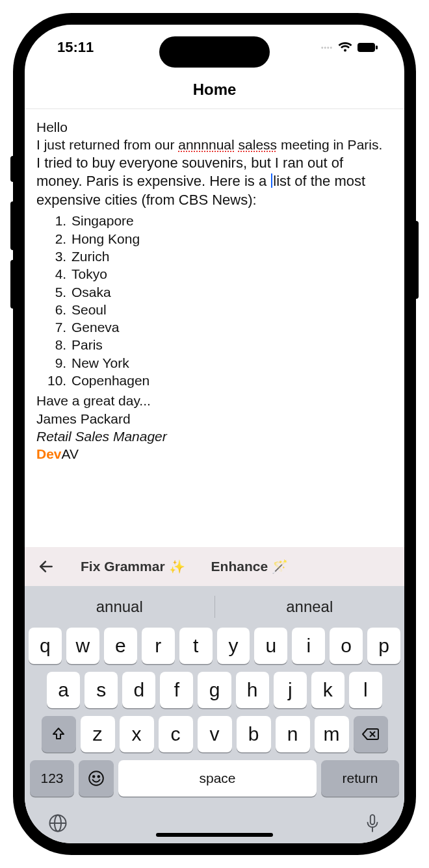 This screenshot has height=868, width=429. I want to click on list-item: Zurich, so click(231, 256).